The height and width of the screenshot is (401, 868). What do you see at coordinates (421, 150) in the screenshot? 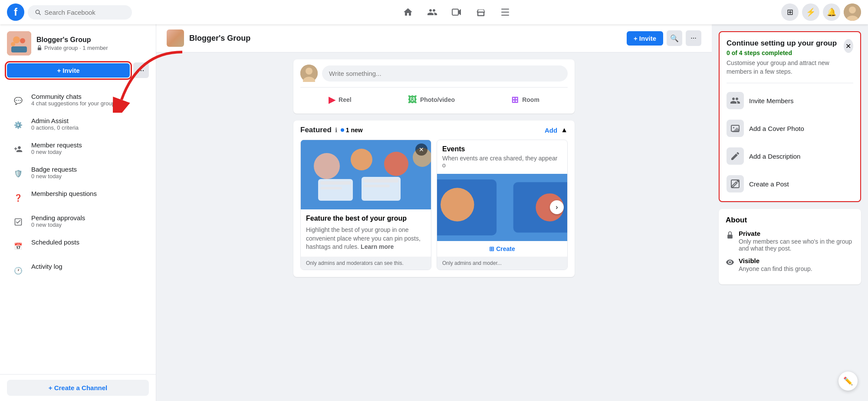
I see `featured-card-close-button: ✕` at bounding box center [421, 150].